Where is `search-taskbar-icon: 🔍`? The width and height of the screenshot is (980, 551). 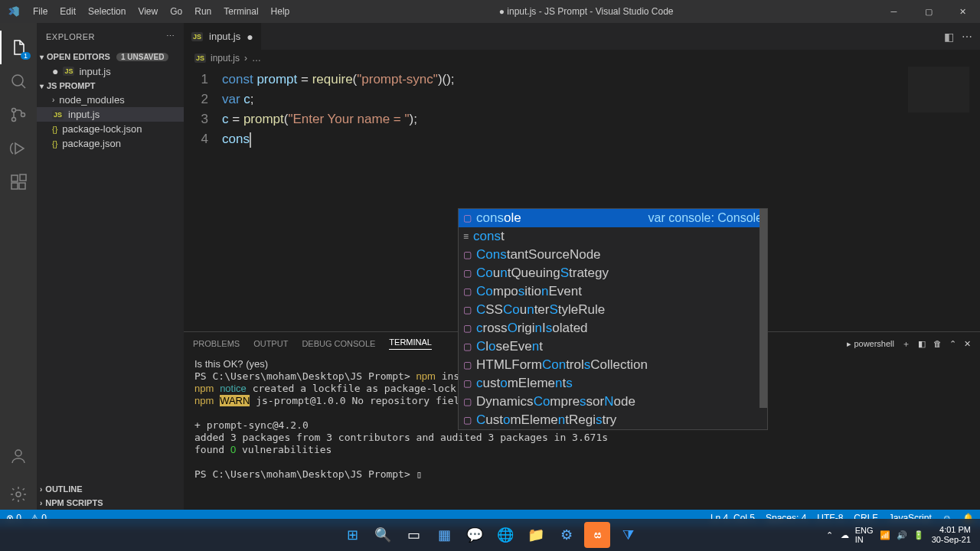 search-taskbar-icon: 🔍 is located at coordinates (383, 535).